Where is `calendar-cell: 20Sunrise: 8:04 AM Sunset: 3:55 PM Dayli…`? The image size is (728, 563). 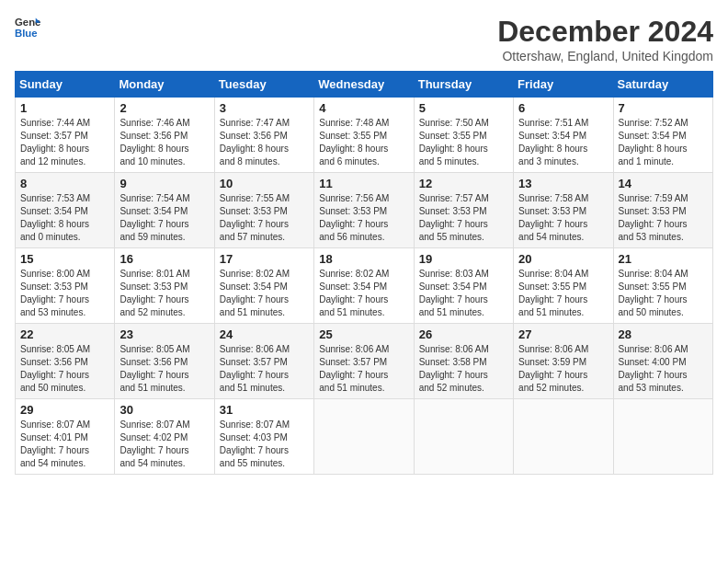 calendar-cell: 20Sunrise: 8:04 AM Sunset: 3:55 PM Dayli… is located at coordinates (563, 286).